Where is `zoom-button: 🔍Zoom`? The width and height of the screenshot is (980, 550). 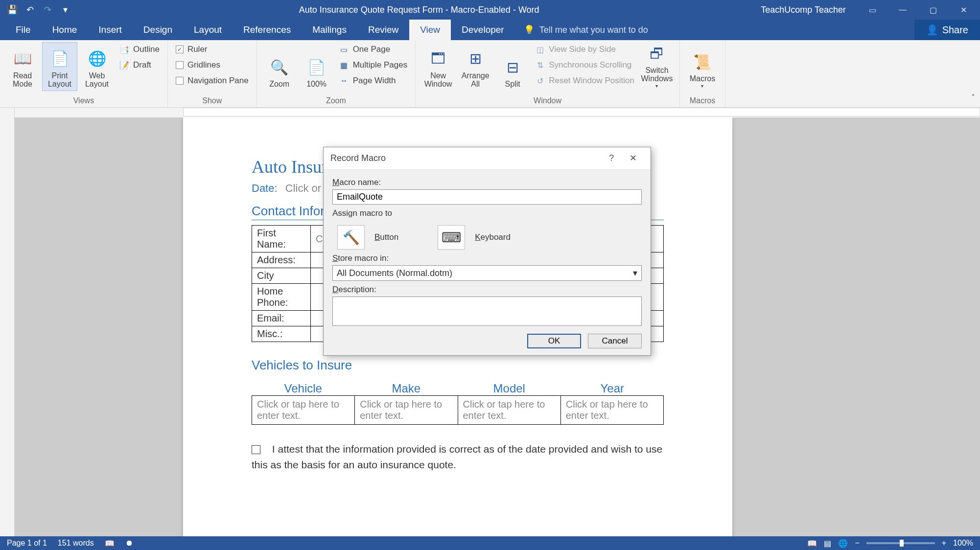
zoom-button: 🔍Zoom is located at coordinates (280, 67).